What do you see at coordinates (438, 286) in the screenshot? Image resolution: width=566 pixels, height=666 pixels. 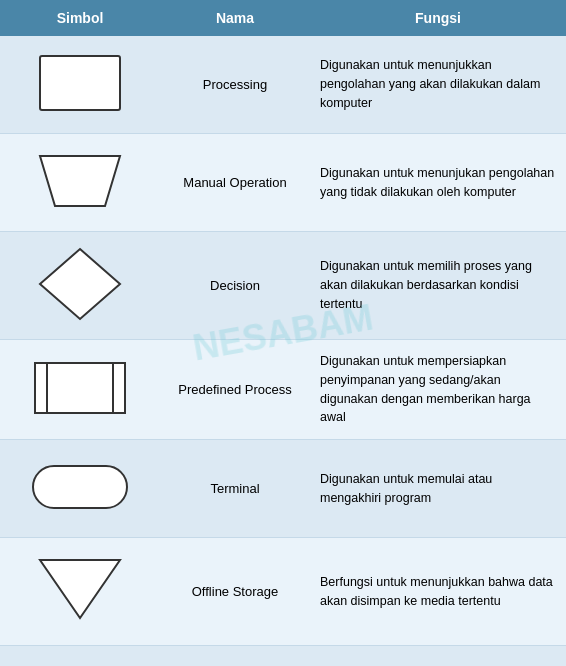 I see `func-decision: Digunakan untuk memilih proses yang akan…` at bounding box center [438, 286].